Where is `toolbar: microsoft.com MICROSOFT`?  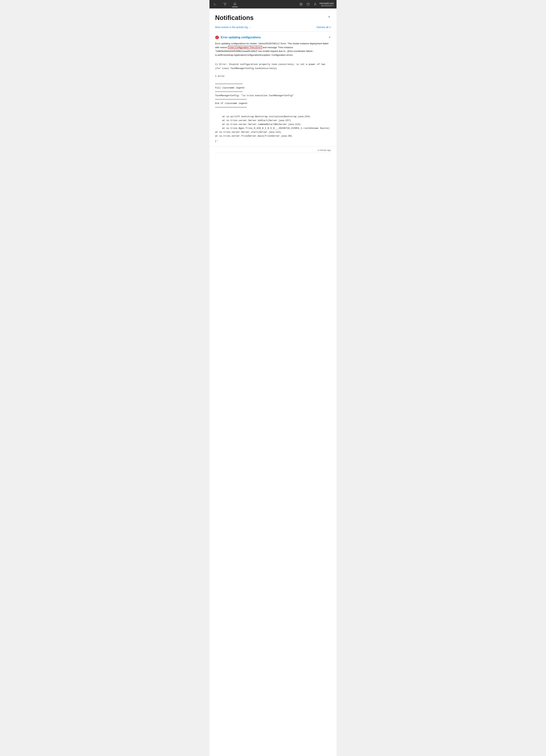
toolbar: microsoft.com MICROSOFT is located at coordinates (273, 4).